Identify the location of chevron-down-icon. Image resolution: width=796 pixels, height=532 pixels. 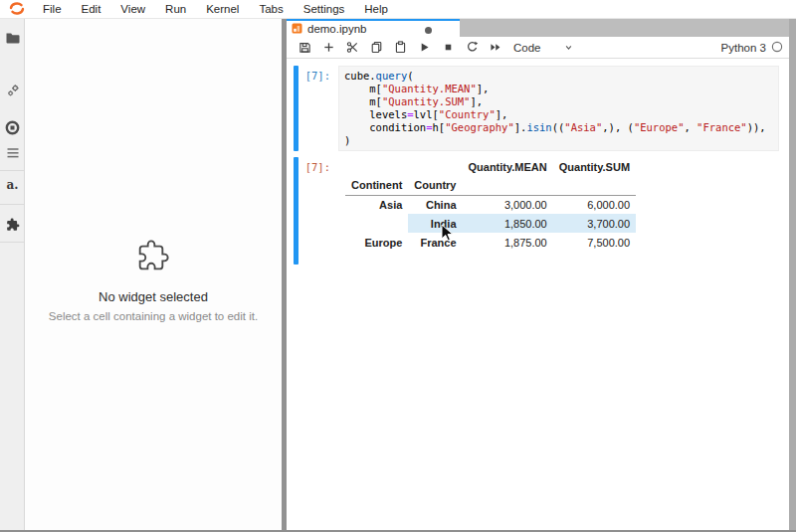
(569, 48).